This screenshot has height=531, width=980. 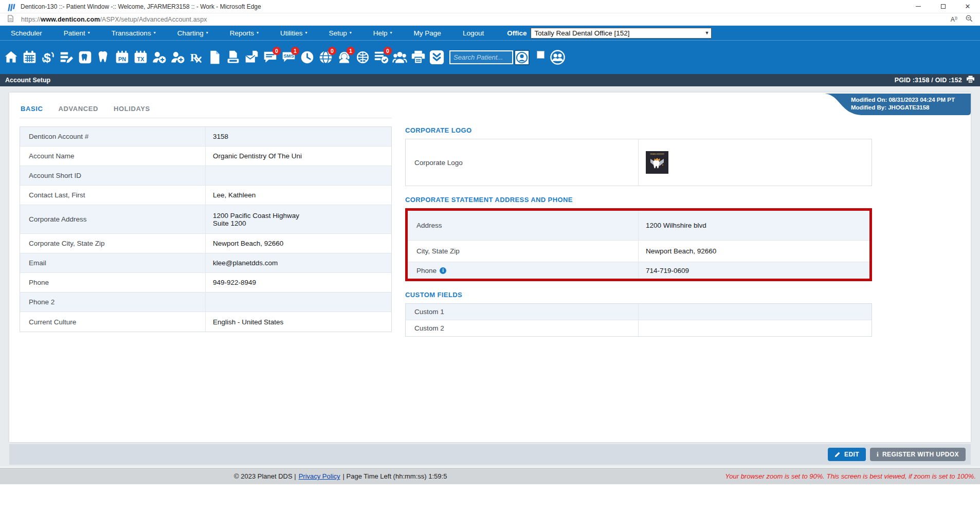 What do you see at coordinates (490, 454) in the screenshot?
I see `action-bar: EDIT i REGISTER WITH UPDOX` at bounding box center [490, 454].